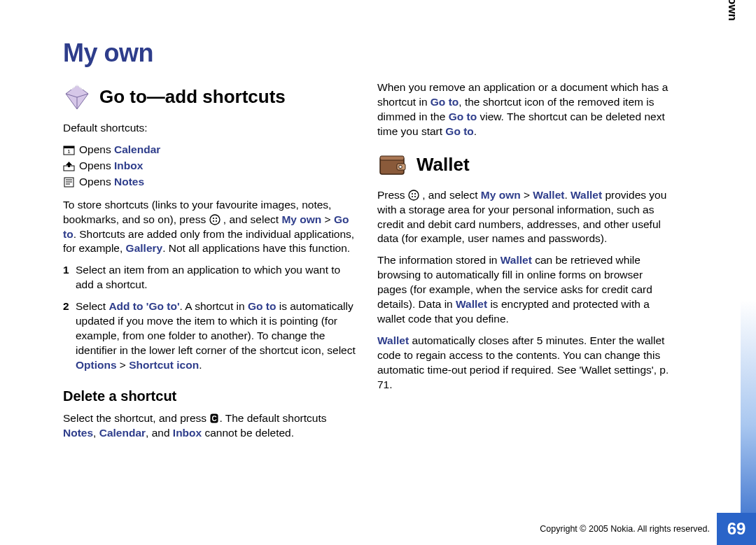 The image size is (756, 545). I want to click on shortcut-row: 1 Opens Calendar, so click(210, 150).